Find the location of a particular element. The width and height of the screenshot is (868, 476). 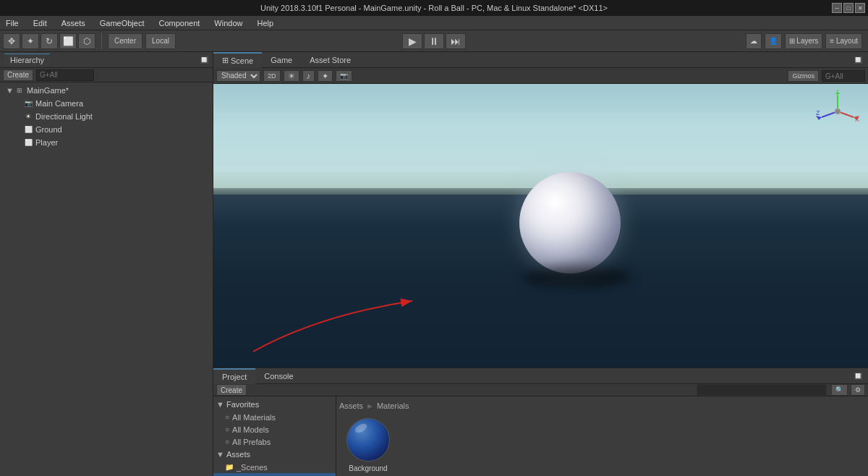

svg-text: Z is located at coordinates (818, 113).